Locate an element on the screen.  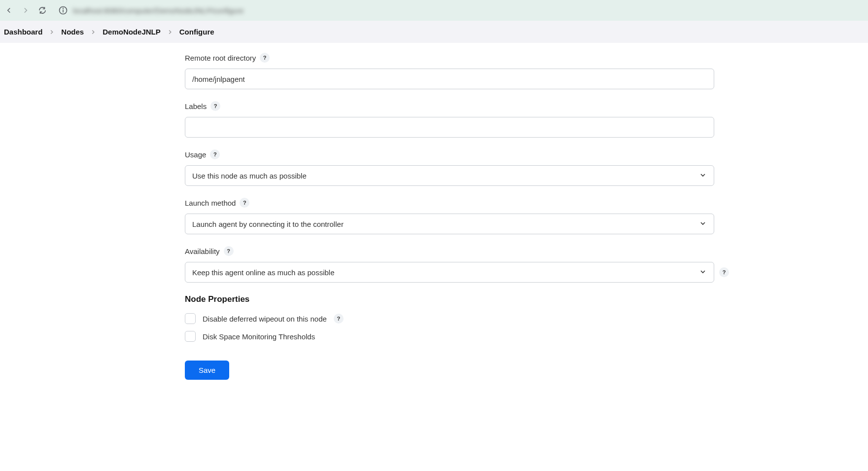
back-button is located at coordinates (9, 10).